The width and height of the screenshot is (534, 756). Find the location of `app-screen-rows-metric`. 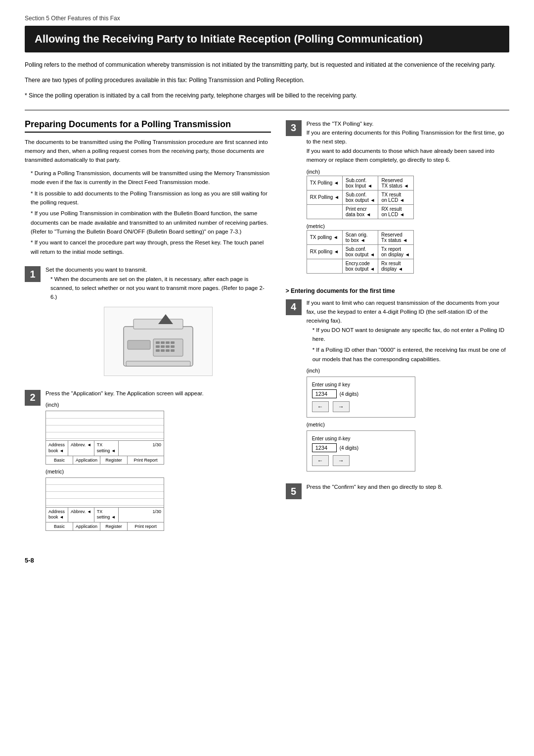

app-screen-rows-metric is located at coordinates (105, 493).